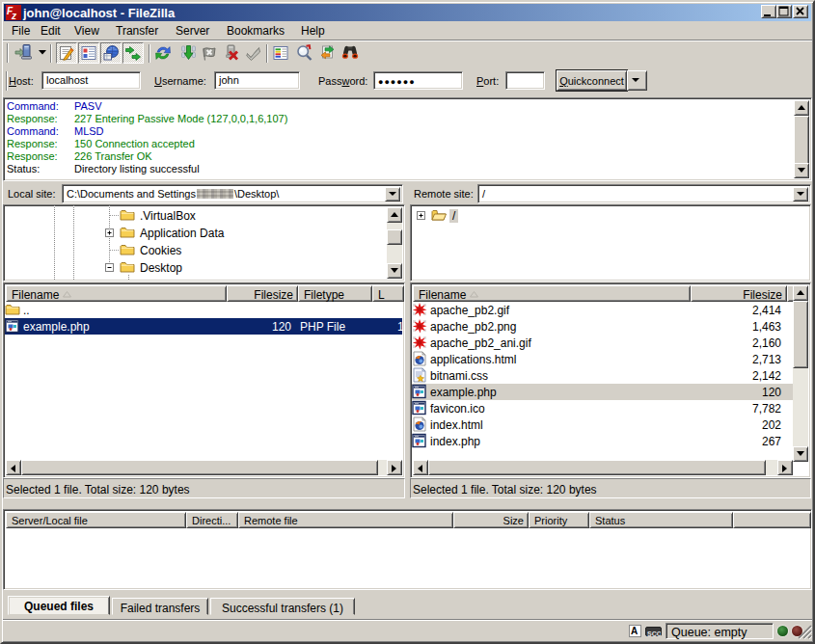 The height and width of the screenshot is (644, 815). I want to click on svg-text: SCO, so click(654, 634).